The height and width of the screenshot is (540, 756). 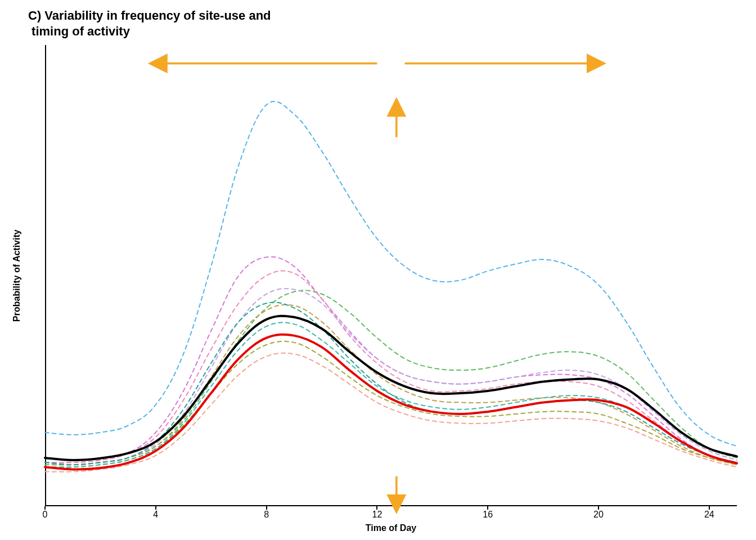 What do you see at coordinates (709, 515) in the screenshot?
I see `x-tick-label: 24` at bounding box center [709, 515].